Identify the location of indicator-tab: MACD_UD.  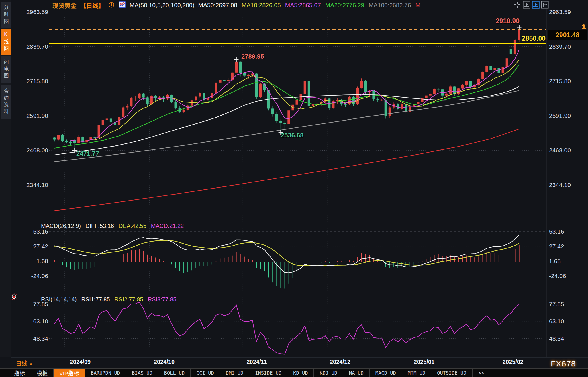
(386, 373).